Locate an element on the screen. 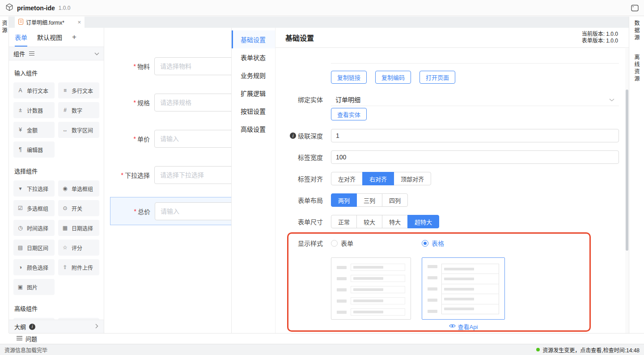 The width and height of the screenshot is (644, 355). display-style-row: 显示样式 表单 表格 is located at coordinates (452, 243).